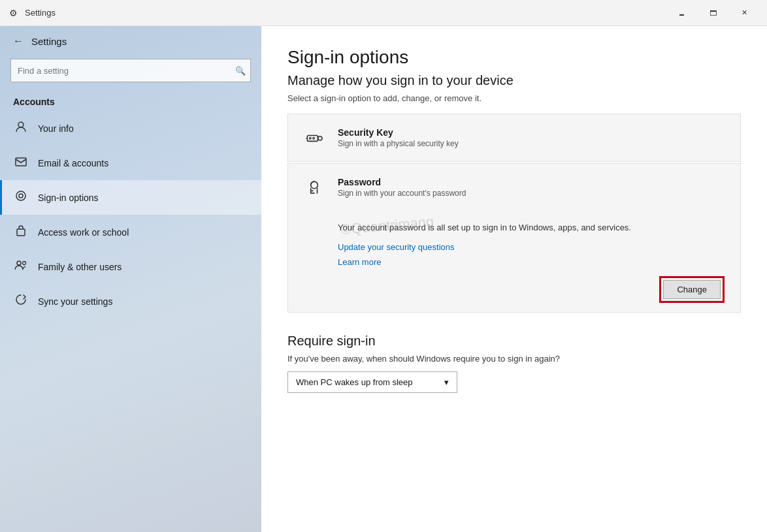  What do you see at coordinates (692, 290) in the screenshot?
I see `change-button: Change` at bounding box center [692, 290].